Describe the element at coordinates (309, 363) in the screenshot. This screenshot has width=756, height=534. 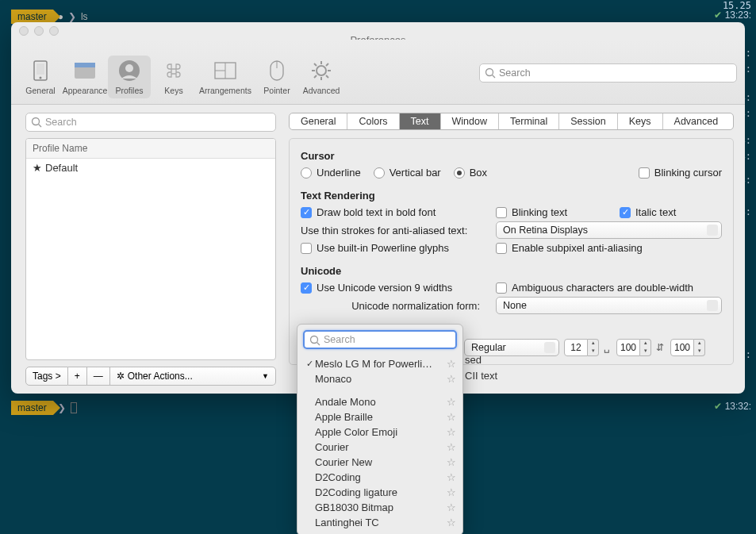
I see `check-icon: ✓` at that location.